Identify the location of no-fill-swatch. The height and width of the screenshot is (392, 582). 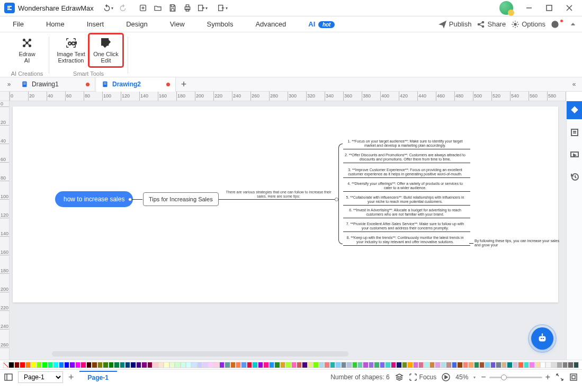
(6, 365).